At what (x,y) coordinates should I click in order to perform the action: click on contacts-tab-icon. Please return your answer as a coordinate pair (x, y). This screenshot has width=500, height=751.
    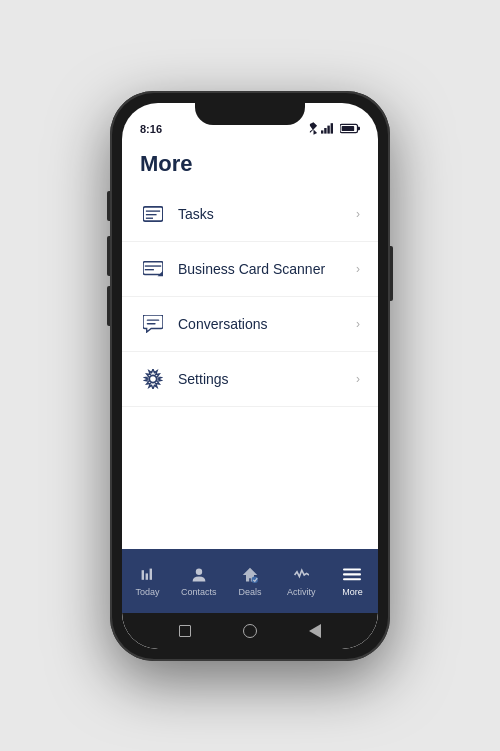
    Looking at the image, I should click on (199, 575).